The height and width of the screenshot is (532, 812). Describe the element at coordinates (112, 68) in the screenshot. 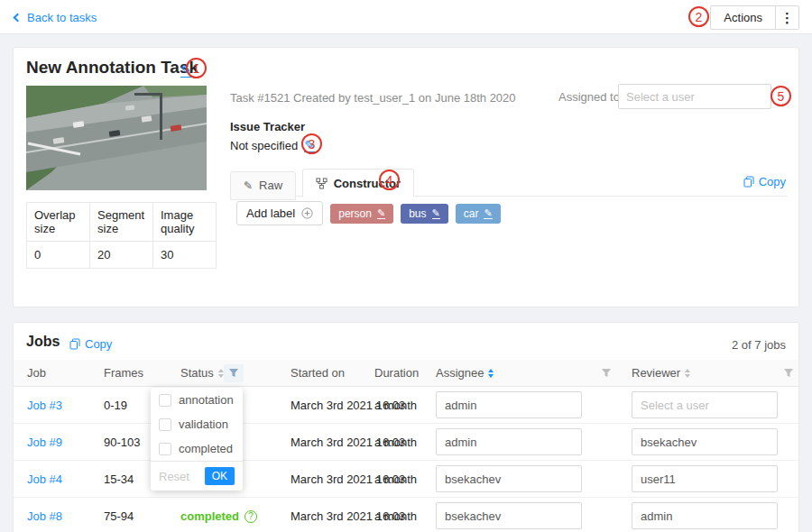

I see `task-title: New Annotation Task` at that location.